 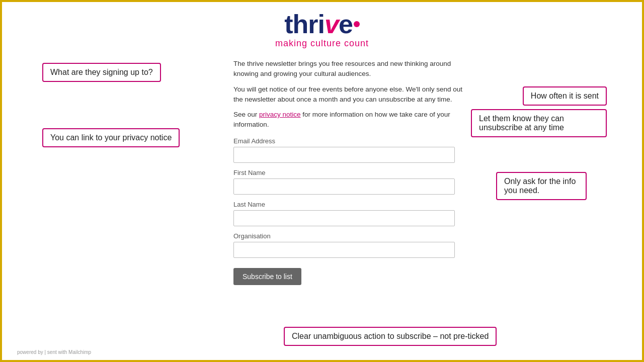 What do you see at coordinates (541, 186) in the screenshot?
I see `annotation-info-box: Only ask for the info you need.` at bounding box center [541, 186].